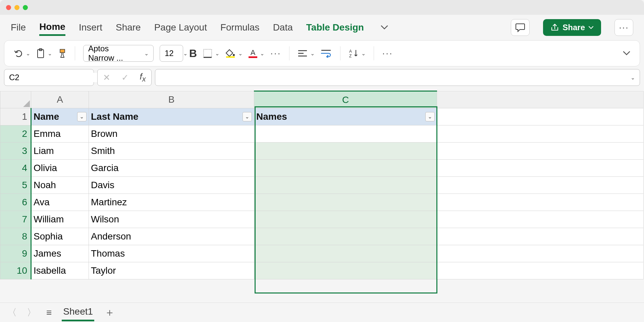 The height and width of the screenshot is (322, 644). What do you see at coordinates (16, 151) in the screenshot?
I see `row-header-3: 3` at bounding box center [16, 151].